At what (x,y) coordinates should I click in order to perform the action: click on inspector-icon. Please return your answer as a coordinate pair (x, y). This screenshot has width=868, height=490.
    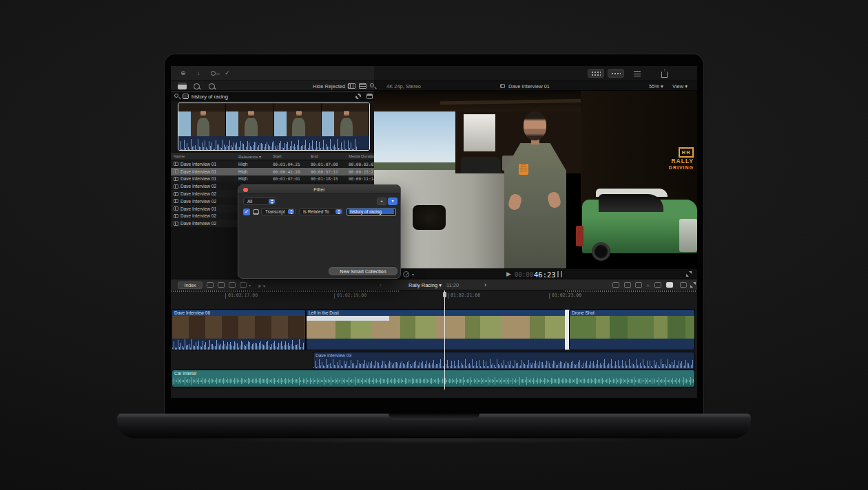
    Looking at the image, I should click on (637, 74).